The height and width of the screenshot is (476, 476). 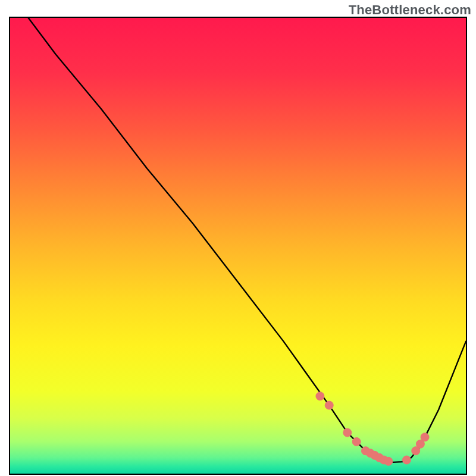 I want to click on watermark-text: TheBottleneck.com, so click(x=410, y=10).